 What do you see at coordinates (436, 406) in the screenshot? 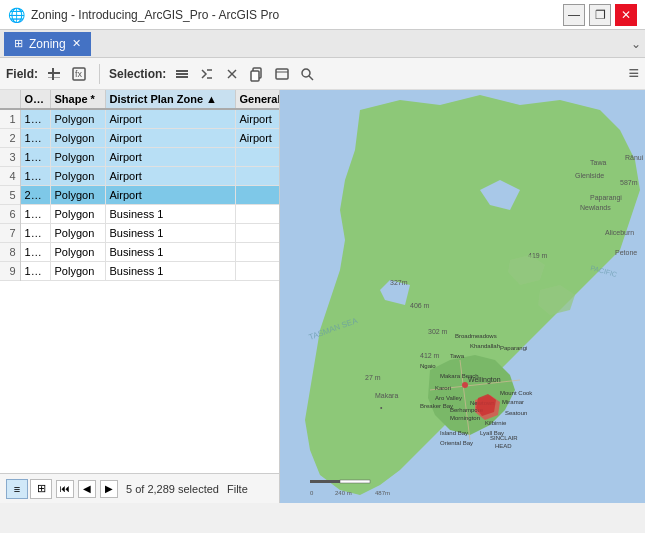
I see `svg-text: Breaker Bay` at bounding box center [436, 406].